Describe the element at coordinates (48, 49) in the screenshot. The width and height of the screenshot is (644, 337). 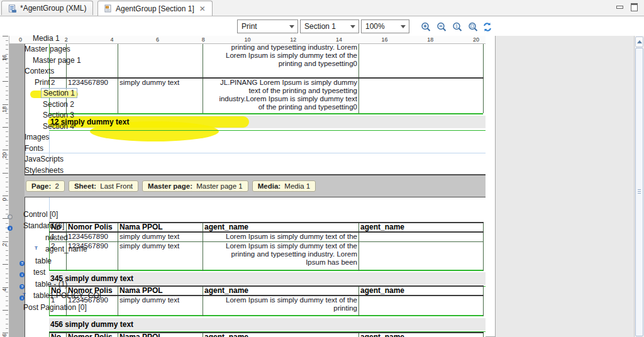
I see `tree-item-label: Master pages` at that location.